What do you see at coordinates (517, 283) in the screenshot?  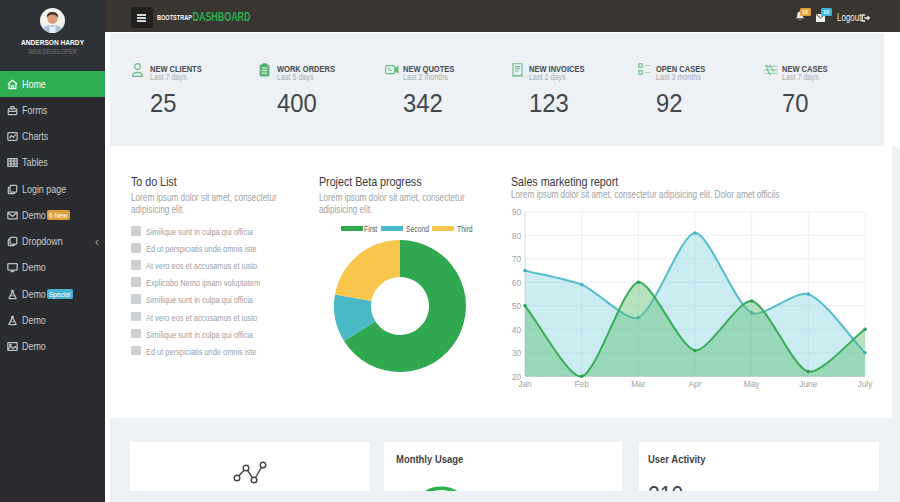 I see `svg-text: 60` at bounding box center [517, 283].